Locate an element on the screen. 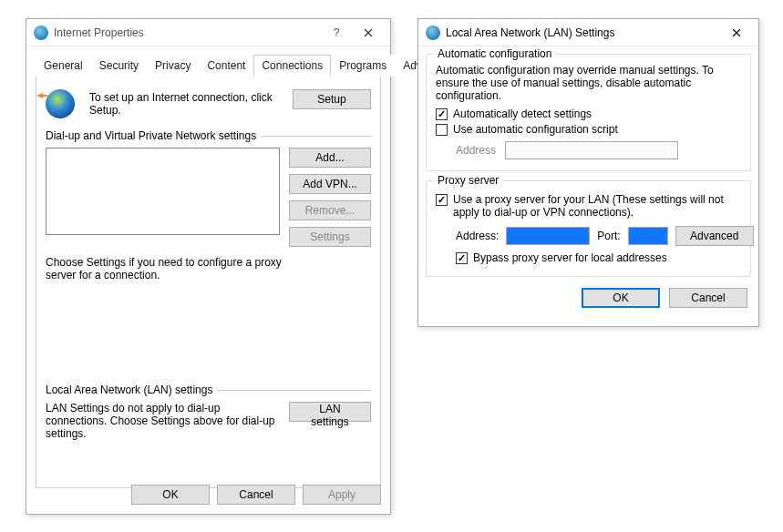  script-address-input is located at coordinates (592, 150).